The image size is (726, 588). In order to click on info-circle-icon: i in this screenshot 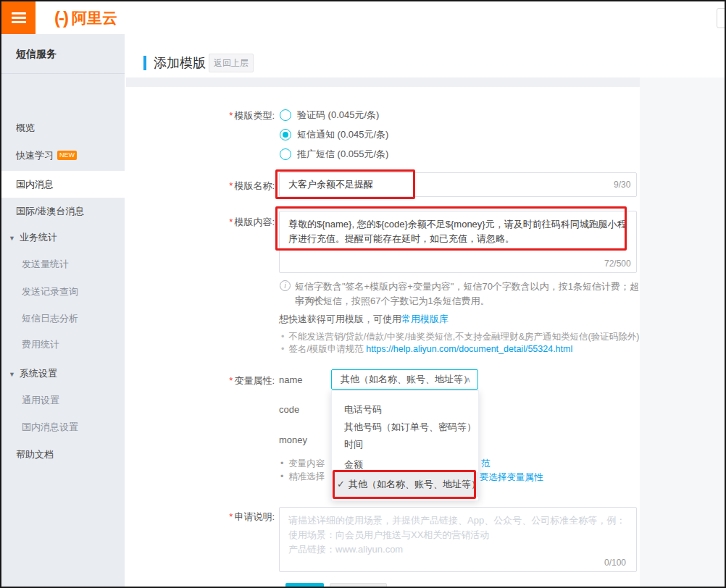, I will do `click(285, 285)`.